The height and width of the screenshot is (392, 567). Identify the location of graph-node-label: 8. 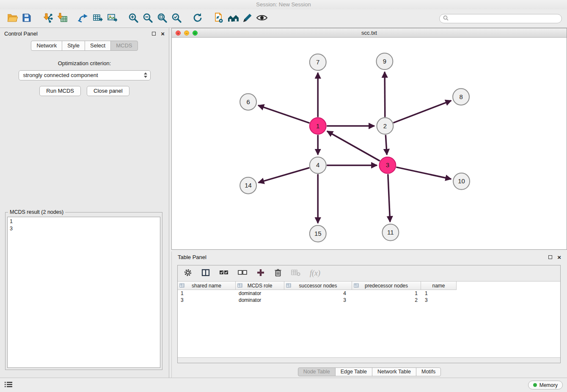
(461, 97).